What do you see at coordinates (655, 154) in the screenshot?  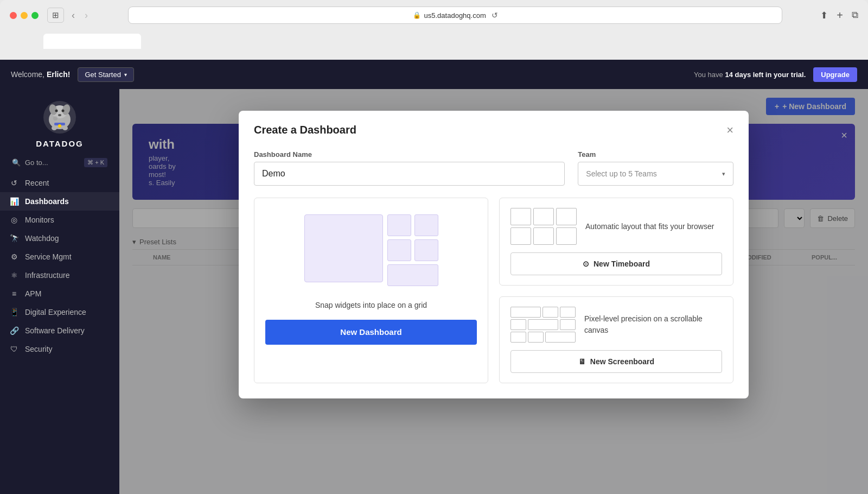 I see `team-label: Team` at bounding box center [655, 154].